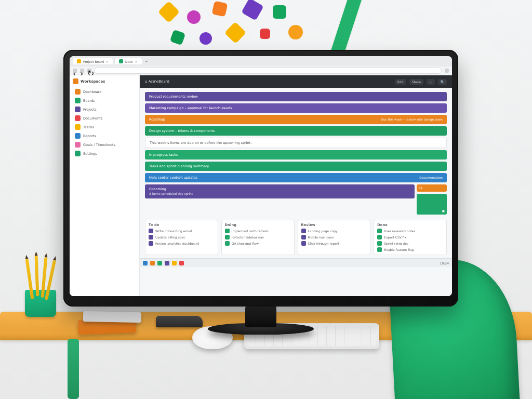 Image resolution: width=532 pixels, height=399 pixels. What do you see at coordinates (258, 243) in the screenshot?
I see `card-item: QA checkout flow` at bounding box center [258, 243].